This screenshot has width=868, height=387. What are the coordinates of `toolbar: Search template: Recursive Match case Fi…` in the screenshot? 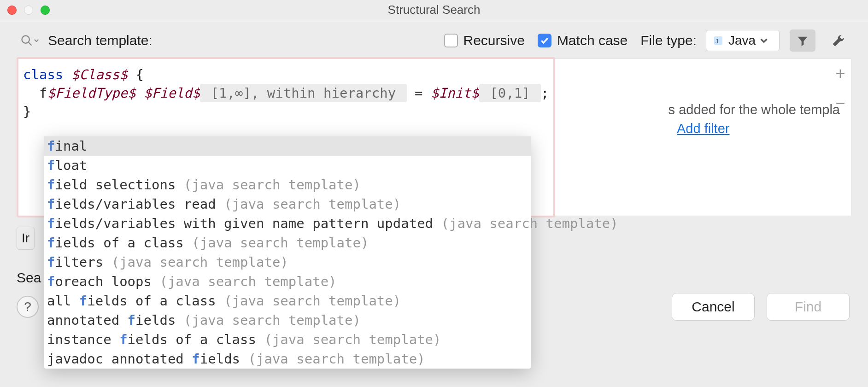 It's located at (434, 39).